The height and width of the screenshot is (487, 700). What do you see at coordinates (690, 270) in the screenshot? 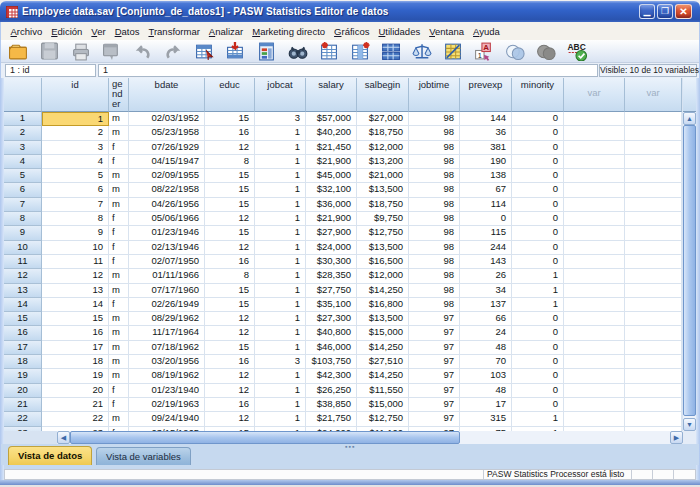
I see `vertical-scroll-thumb` at bounding box center [690, 270].